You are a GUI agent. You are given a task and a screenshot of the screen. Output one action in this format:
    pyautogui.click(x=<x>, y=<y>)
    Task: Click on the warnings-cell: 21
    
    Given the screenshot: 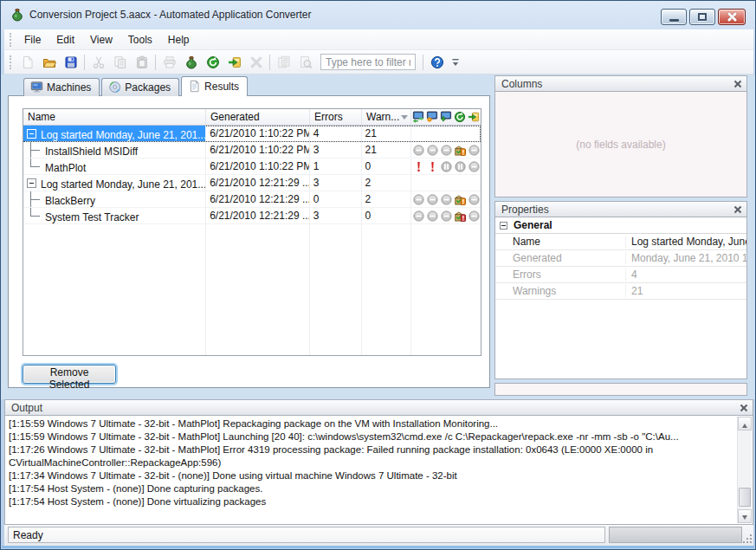 What is the action you would take?
    pyautogui.click(x=386, y=133)
    